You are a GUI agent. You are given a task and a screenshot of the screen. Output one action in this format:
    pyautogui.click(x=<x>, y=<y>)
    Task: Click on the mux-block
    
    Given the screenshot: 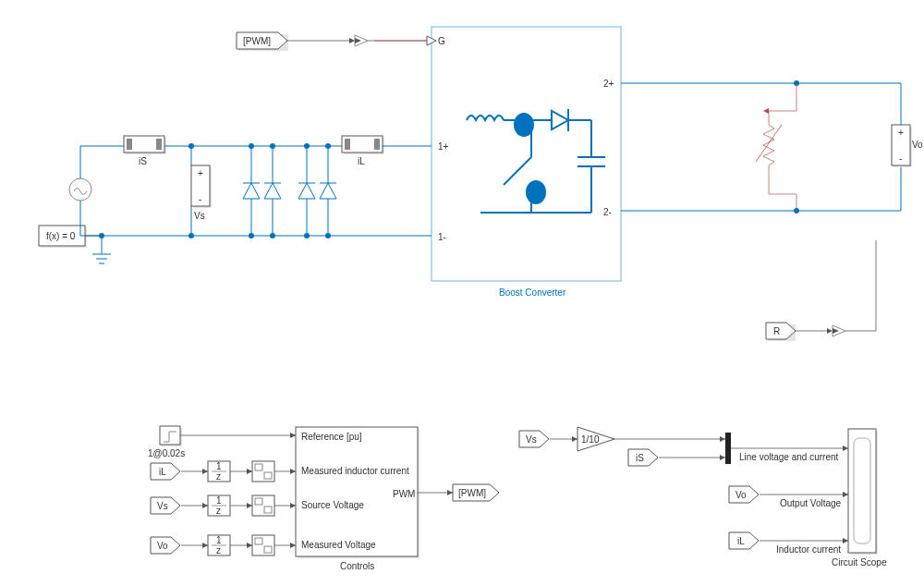 What is the action you would take?
    pyautogui.click(x=728, y=448)
    